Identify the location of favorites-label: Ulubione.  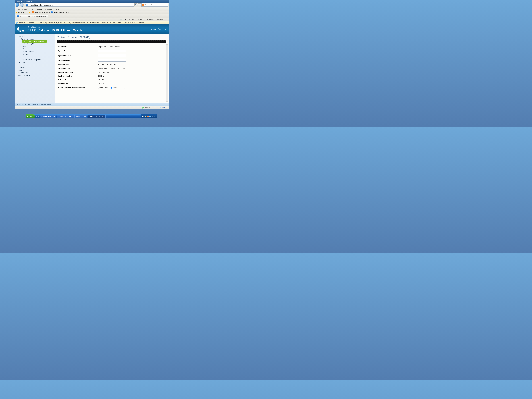
(21, 13).